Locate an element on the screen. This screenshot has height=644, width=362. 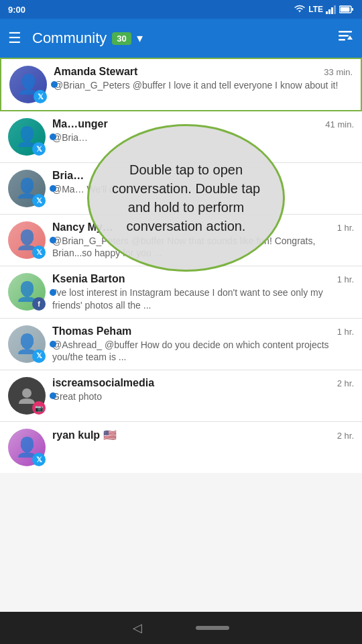
conv-name: ryan kulp 🇺🇸 is located at coordinates (84, 435).